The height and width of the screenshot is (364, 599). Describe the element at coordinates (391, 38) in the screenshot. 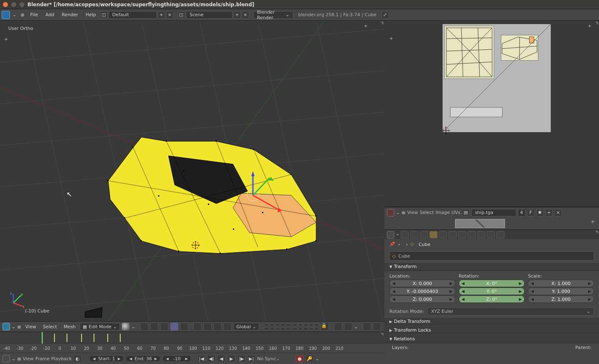

I see `uv-toolbar-toggle-left: +` at that location.